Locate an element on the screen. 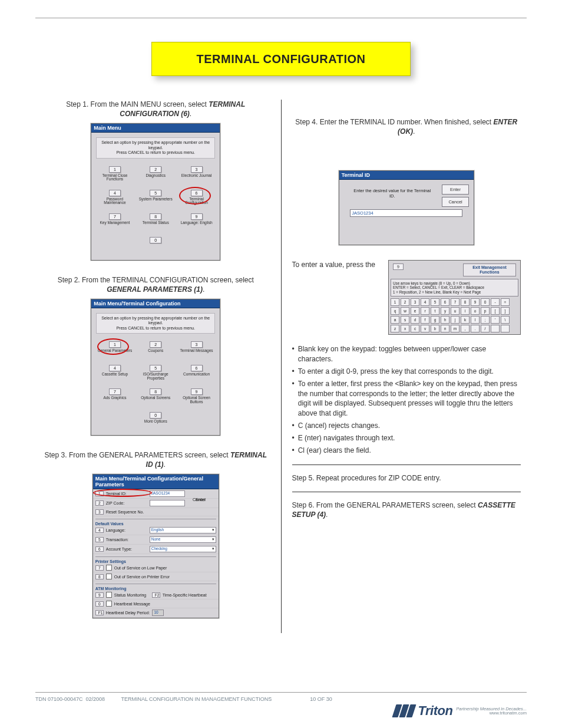 The height and width of the screenshot is (728, 562). kb-key: / is located at coordinates (485, 329).